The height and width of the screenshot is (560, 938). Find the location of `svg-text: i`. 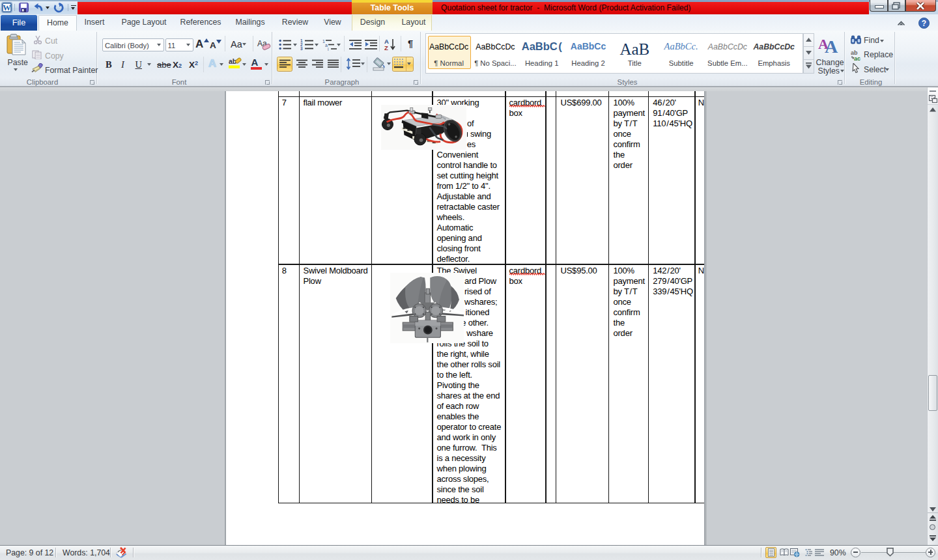

svg-text: i is located at coordinates (328, 49).